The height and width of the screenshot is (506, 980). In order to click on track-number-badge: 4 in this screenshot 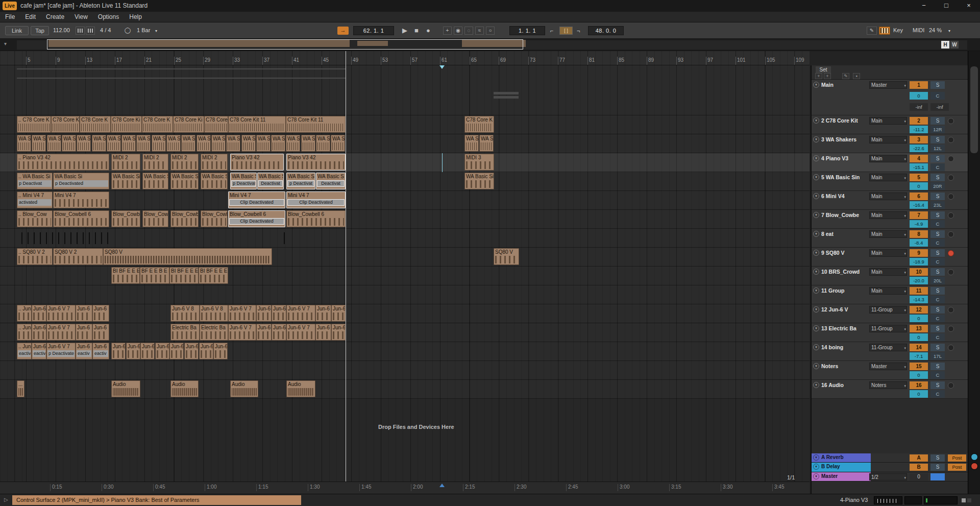, I will do `click(919, 158)`.